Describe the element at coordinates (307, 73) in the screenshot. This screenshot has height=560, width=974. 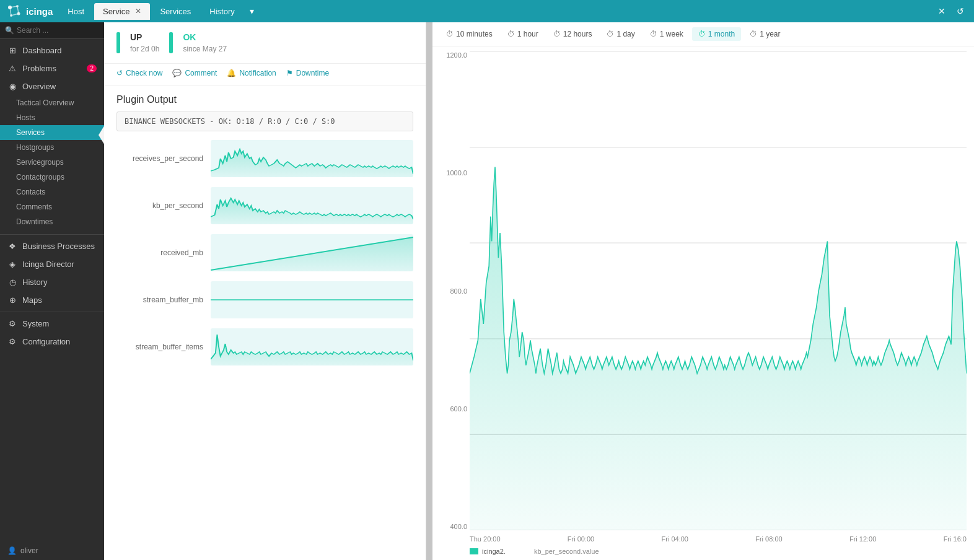
I see `downtime-button: ⚑ Downtime` at that location.